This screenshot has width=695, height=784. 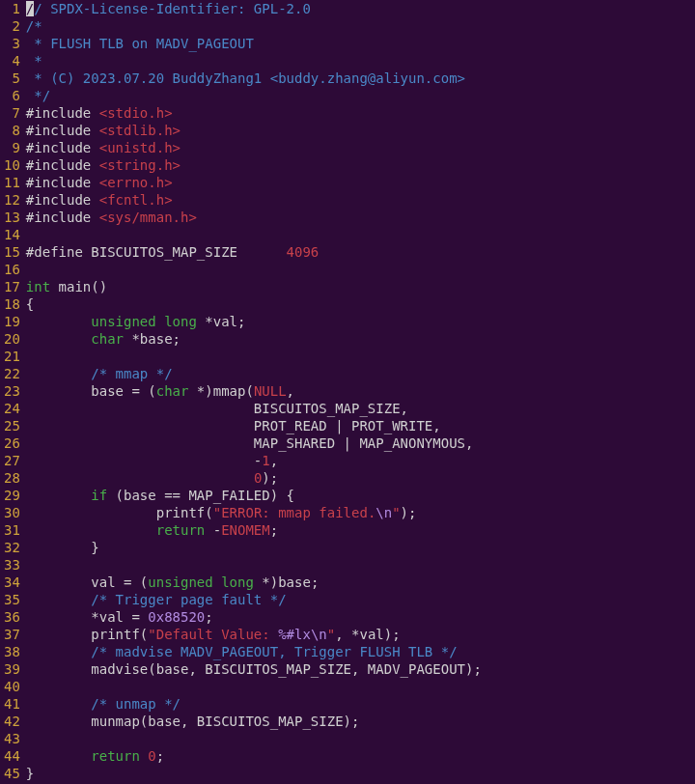 What do you see at coordinates (12, 652) in the screenshot?
I see `line-number: 38` at bounding box center [12, 652].